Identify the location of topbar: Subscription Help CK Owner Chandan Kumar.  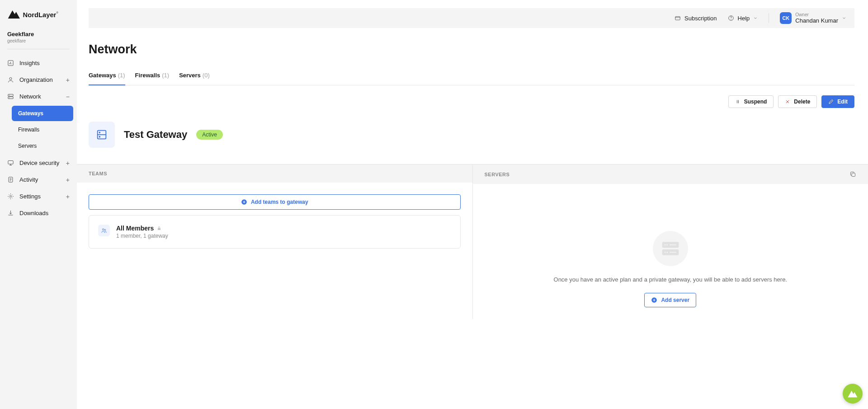
(472, 18).